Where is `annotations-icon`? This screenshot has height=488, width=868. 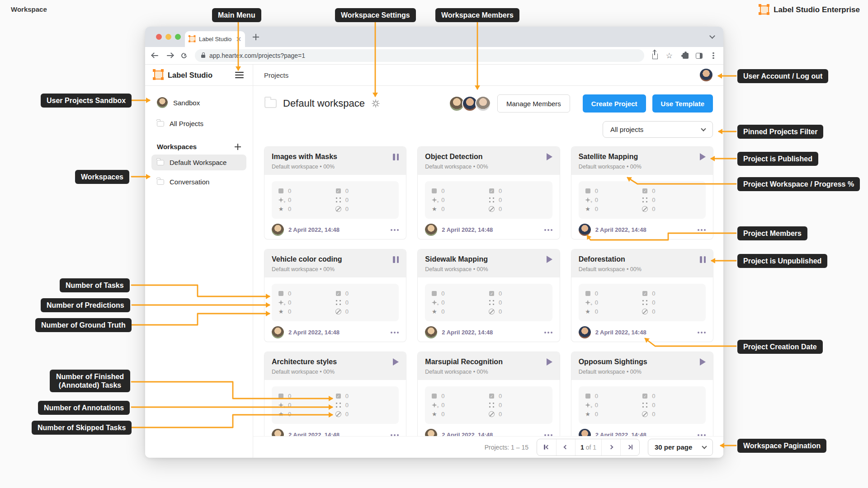 annotations-icon is located at coordinates (338, 405).